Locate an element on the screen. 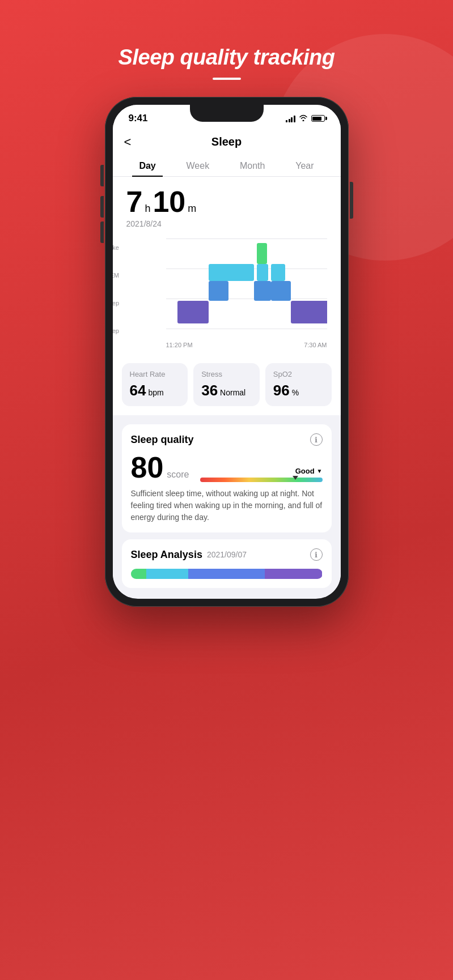 This screenshot has width=453, height=980. stress-card: Stress 36 Normal is located at coordinates (227, 385).